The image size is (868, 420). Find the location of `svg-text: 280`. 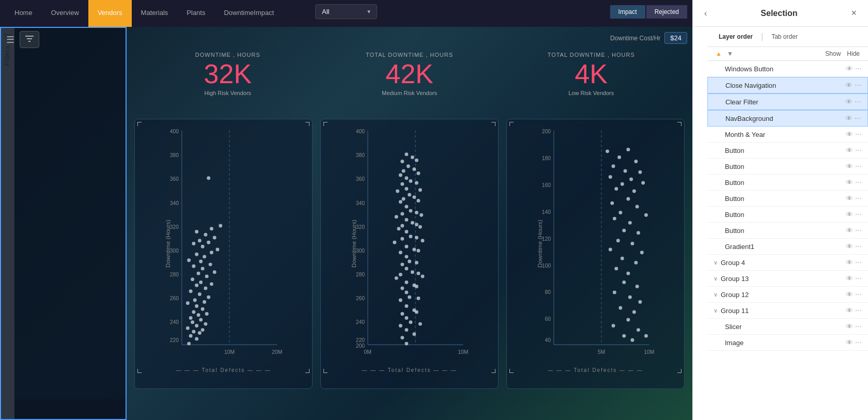

svg-text: 280 is located at coordinates (175, 275).